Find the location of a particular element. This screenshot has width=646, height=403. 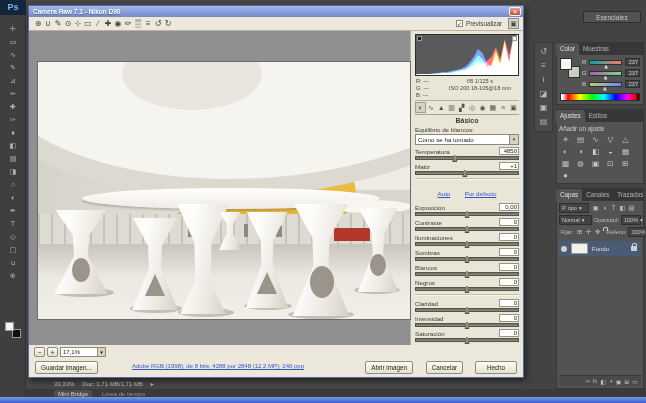

navigator-panel-icon: ◪ is located at coordinates (544, 94).